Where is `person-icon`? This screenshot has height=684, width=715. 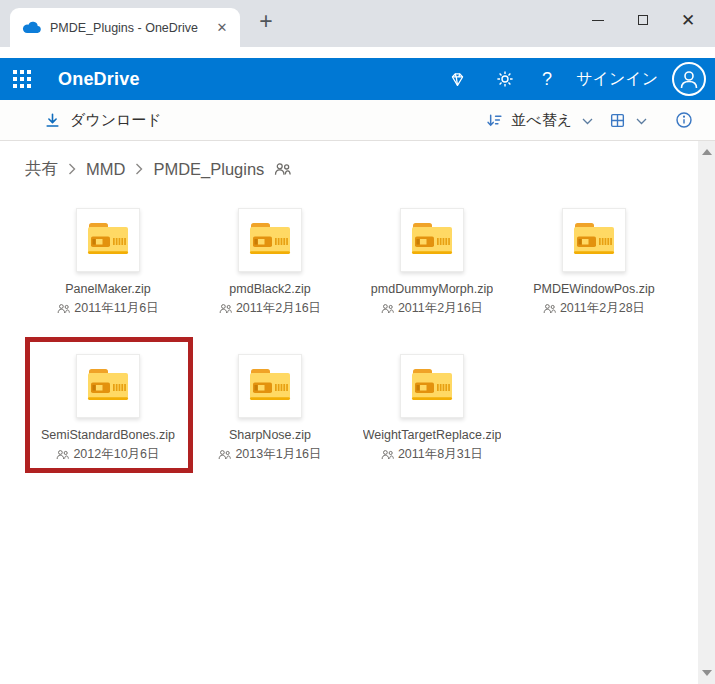
person-icon is located at coordinates (689, 79).